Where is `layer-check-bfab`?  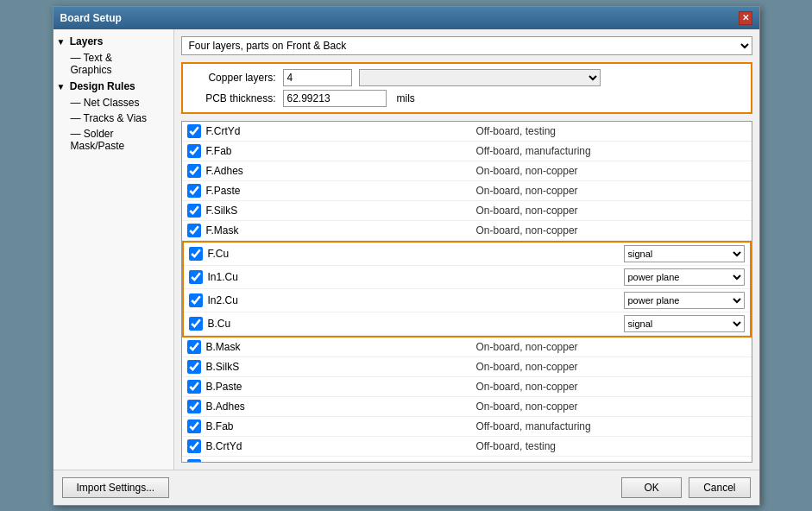 layer-check-bfab is located at coordinates (194, 426).